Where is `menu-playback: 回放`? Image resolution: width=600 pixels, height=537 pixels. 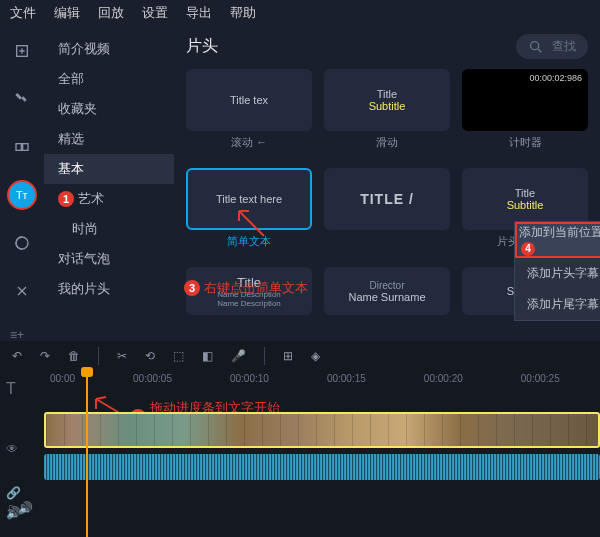 menu-playback: 回放 is located at coordinates (111, 13).